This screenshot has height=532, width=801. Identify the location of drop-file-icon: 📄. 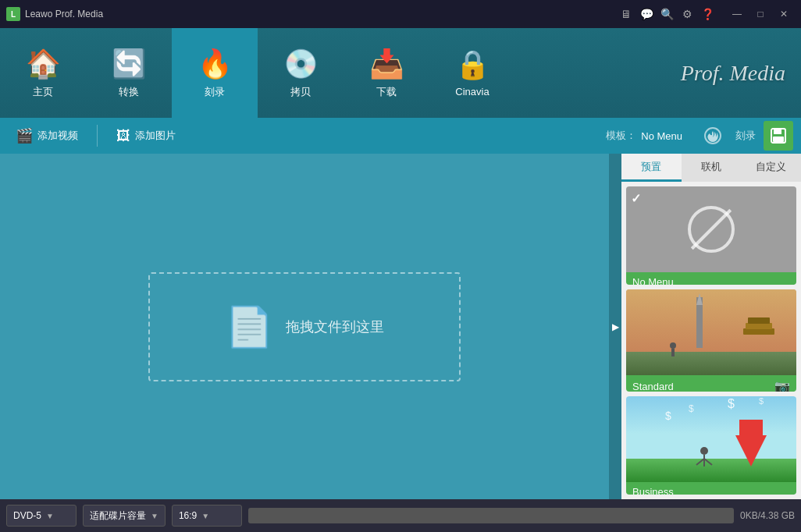
(249, 327).